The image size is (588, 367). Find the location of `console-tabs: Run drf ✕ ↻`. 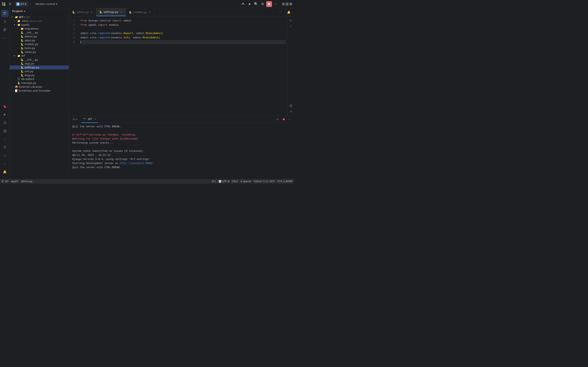

console-tabs: Run drf ✕ ↻ is located at coordinates (181, 119).